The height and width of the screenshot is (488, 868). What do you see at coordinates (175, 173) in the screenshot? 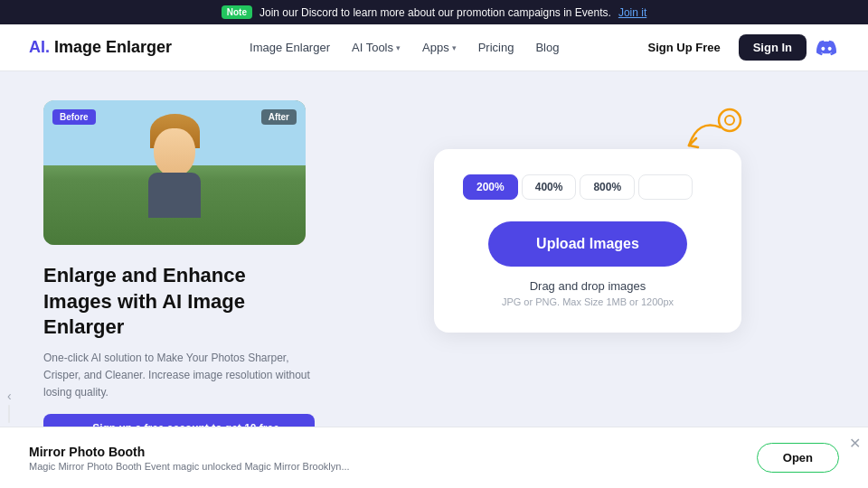
I see `before-after-image: Before After` at bounding box center [175, 173].